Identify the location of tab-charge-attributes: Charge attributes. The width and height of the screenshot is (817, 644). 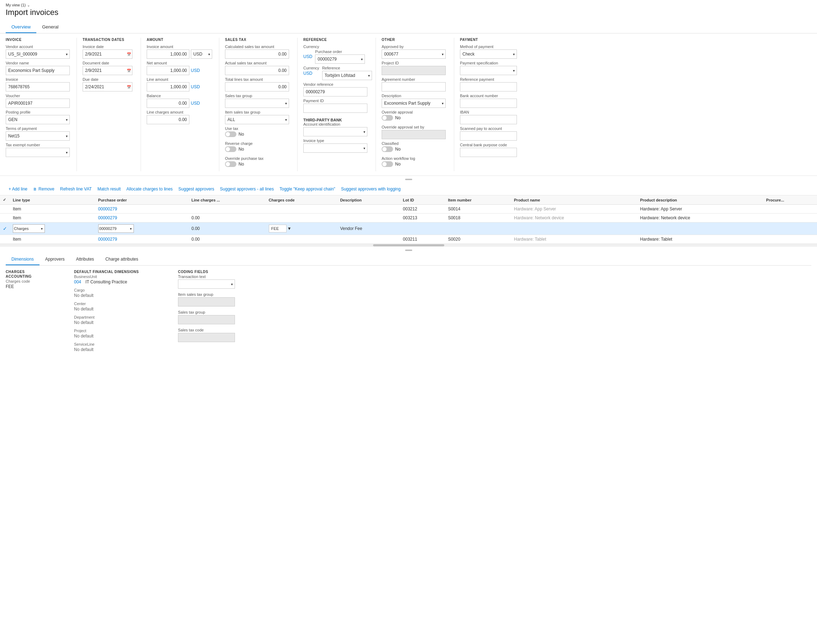
(121, 259).